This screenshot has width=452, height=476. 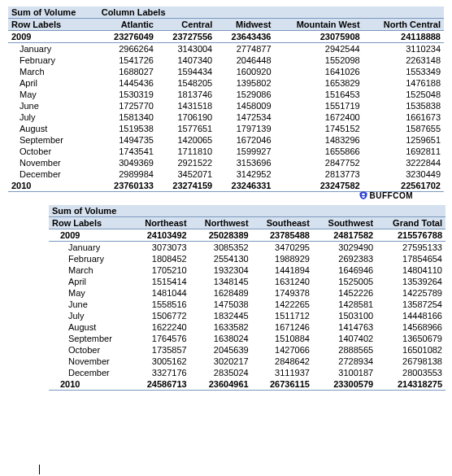 What do you see at coordinates (272, 13) in the screenshot?
I see `column-labels-label: Column Labels` at bounding box center [272, 13].